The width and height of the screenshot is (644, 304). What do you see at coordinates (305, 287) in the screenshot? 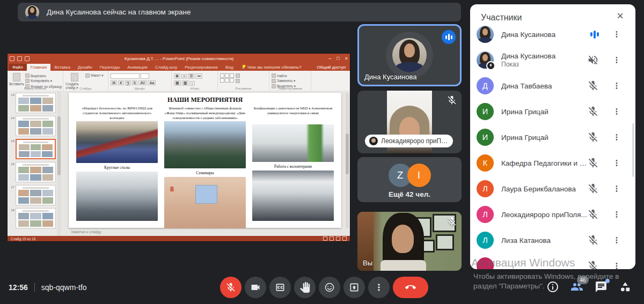
I see `raise-hand-button` at bounding box center [305, 287].